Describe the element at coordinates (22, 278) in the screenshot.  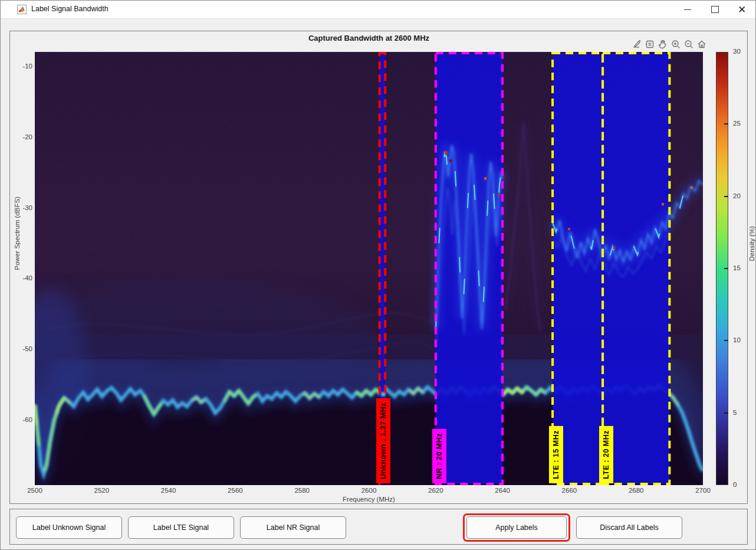
I see `y-tick-label: -40` at that location.